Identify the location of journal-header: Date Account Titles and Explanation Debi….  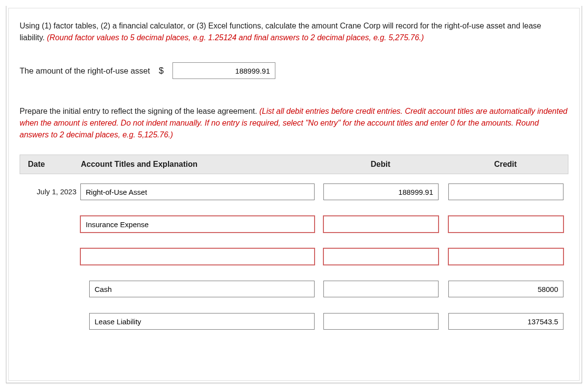
(294, 164).